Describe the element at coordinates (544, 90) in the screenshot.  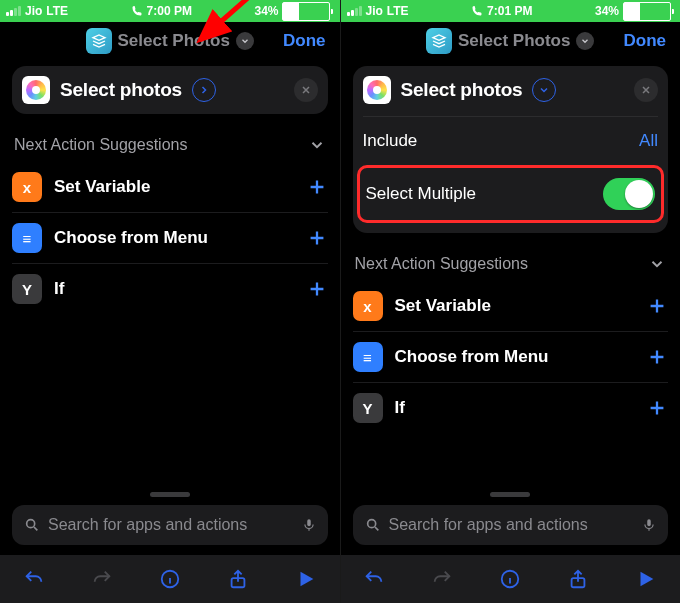
I see `collapse-options-button` at that location.